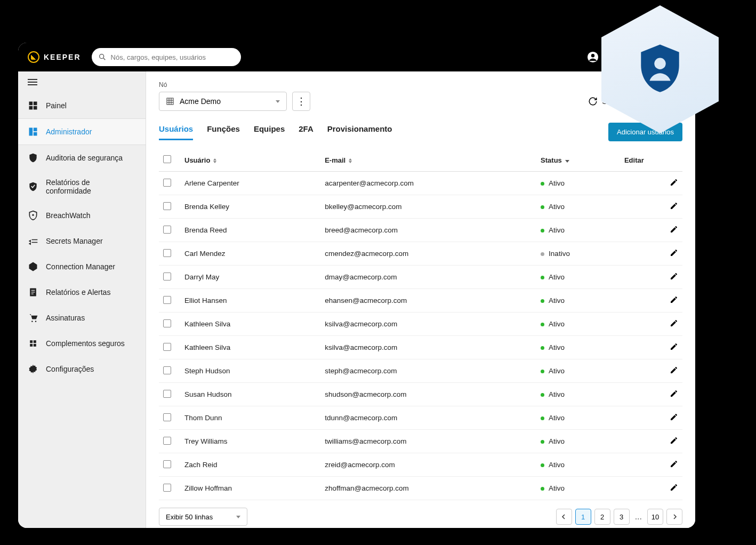  Describe the element at coordinates (578, 160) in the screenshot. I see `col-status: Status` at that location.